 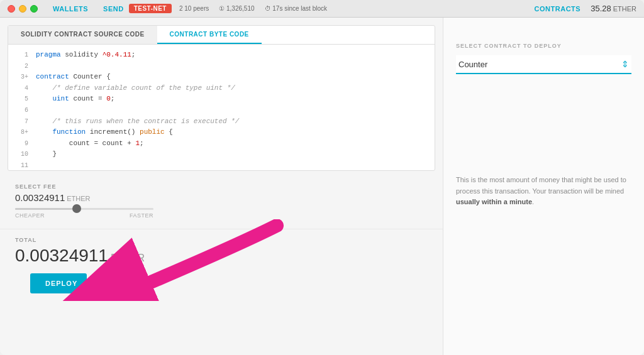 I want to click on nav-wallets: WALLETS, so click(x=70, y=9).